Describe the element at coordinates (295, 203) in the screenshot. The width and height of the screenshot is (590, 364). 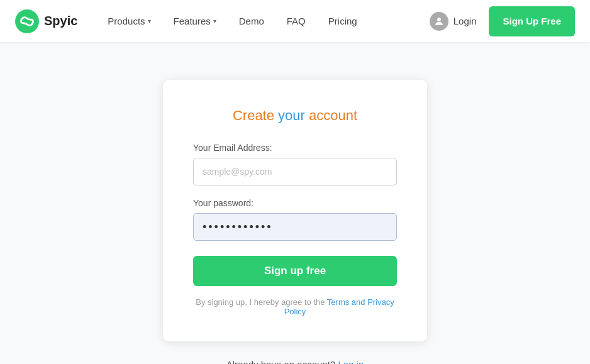
I see `password-label: Your password:` at that location.